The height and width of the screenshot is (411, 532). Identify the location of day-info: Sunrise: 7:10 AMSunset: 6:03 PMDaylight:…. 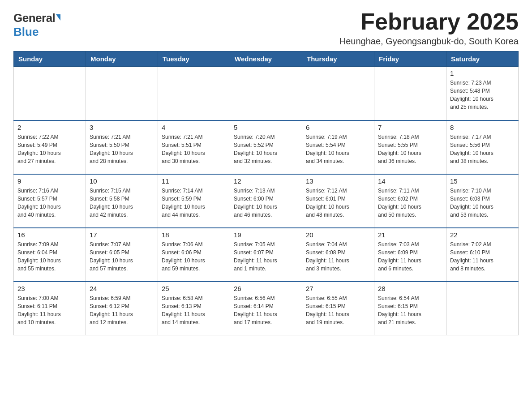
(482, 203).